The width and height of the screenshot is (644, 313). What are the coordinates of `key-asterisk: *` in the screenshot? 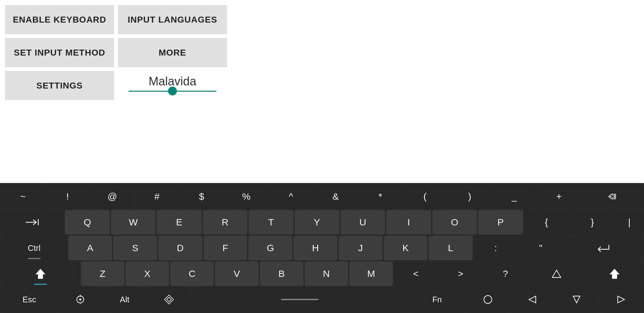 It's located at (380, 197).